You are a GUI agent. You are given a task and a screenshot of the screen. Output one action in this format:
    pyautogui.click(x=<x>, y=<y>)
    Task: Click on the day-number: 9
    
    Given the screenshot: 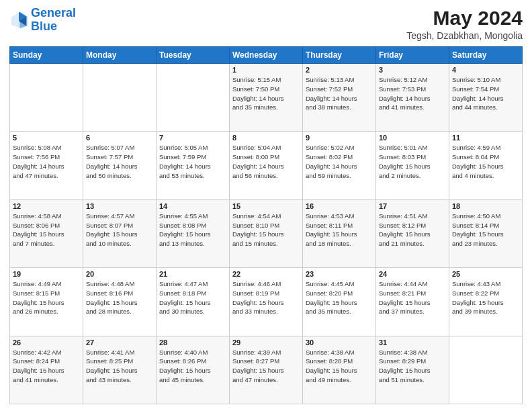 What is the action you would take?
    pyautogui.click(x=339, y=138)
    